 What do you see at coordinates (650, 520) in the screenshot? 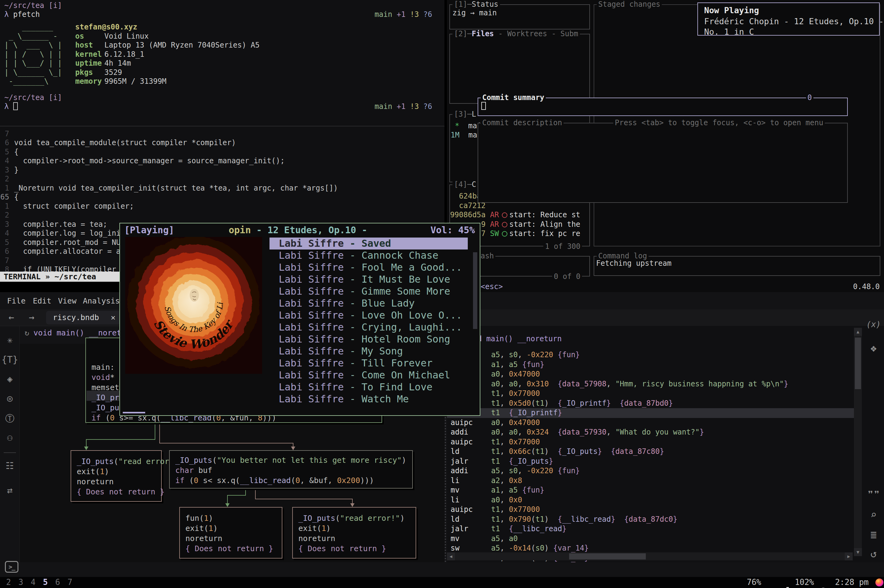
I see `disasm-row: ldt1, 0x790(t1) {__libc_read} {data_87dc…` at bounding box center [650, 520].